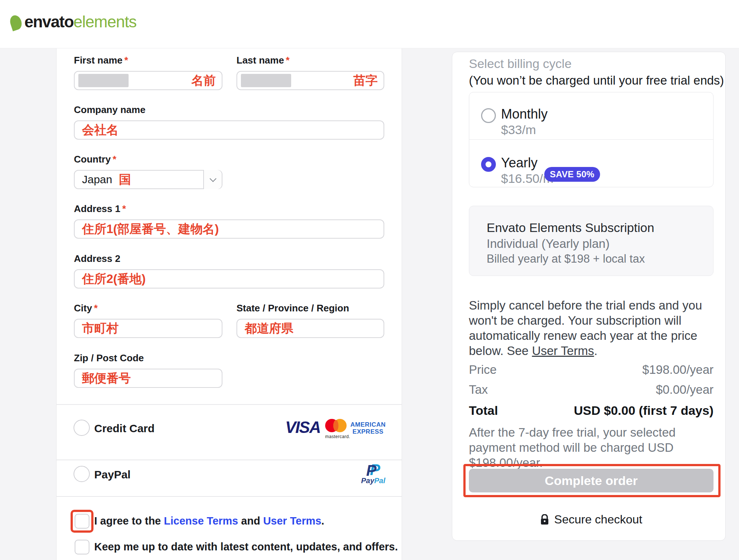 The image size is (739, 560). What do you see at coordinates (114, 279) in the screenshot?
I see `address2-annotation: 住所2(番地)` at bounding box center [114, 279].